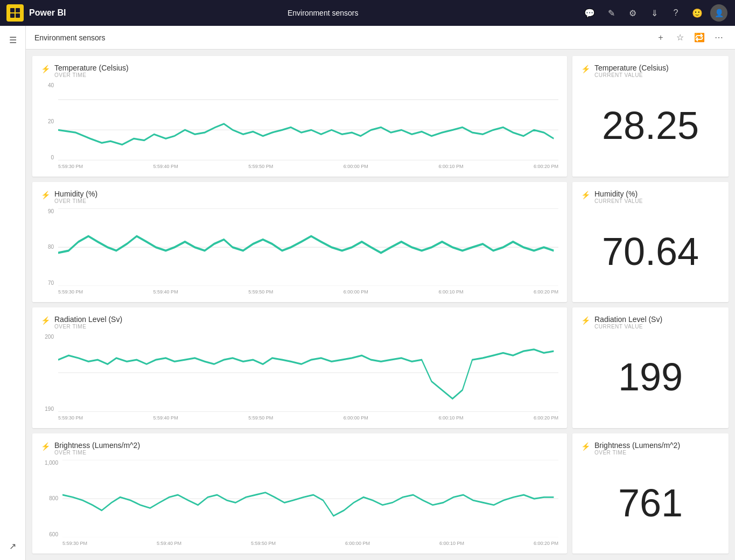 This screenshot has height=560, width=735. I want to click on download-icon: ⇓, so click(654, 13).